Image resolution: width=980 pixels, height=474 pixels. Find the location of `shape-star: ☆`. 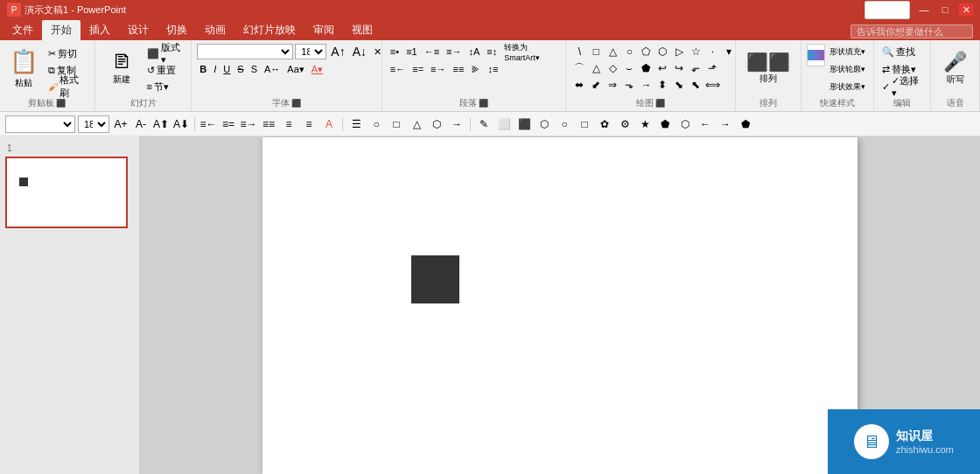

shape-star: ☆ is located at coordinates (696, 52).